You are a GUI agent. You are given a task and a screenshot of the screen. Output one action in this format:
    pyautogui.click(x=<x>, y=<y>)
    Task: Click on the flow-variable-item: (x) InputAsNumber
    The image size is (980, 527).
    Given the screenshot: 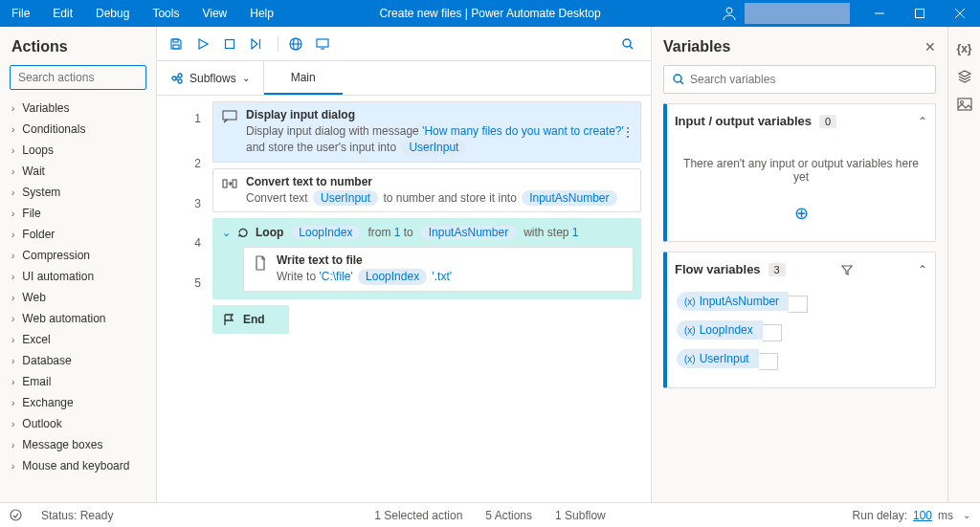 What is the action you would take?
    pyautogui.click(x=801, y=304)
    